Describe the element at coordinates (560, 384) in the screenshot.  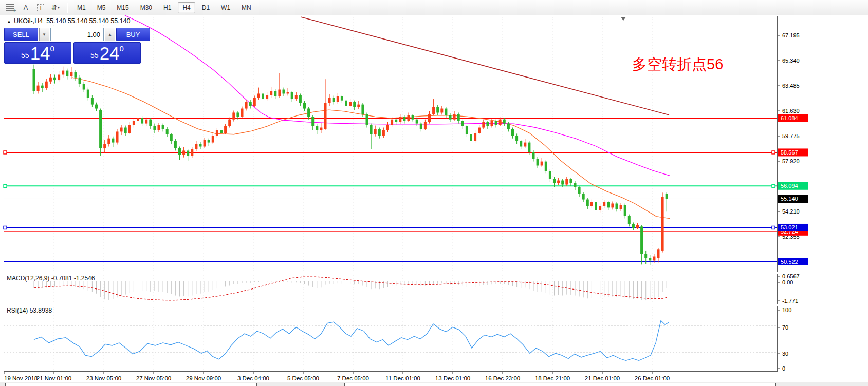
I see `terminal-panel-right` at that location.